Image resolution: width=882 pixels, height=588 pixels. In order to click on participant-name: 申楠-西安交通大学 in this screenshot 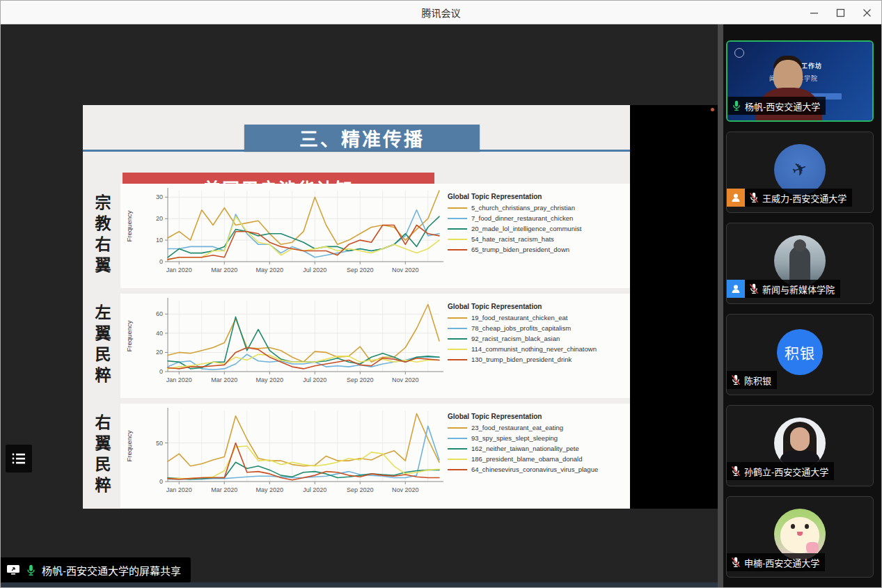, I will do `click(782, 562)`.